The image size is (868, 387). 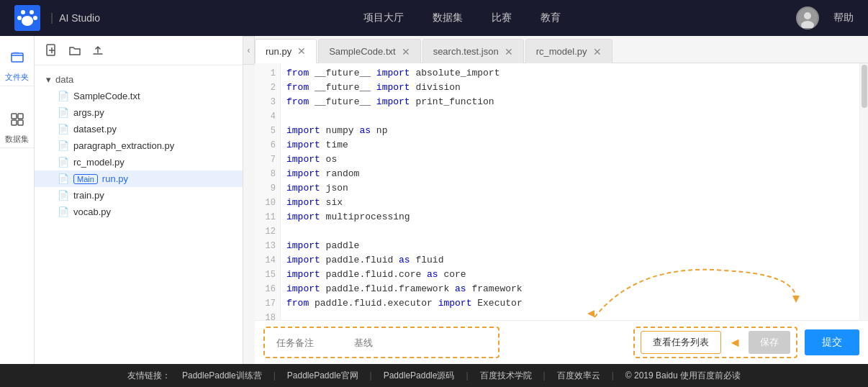 I want to click on footer-prefix: 友情链接：, so click(x=149, y=375).